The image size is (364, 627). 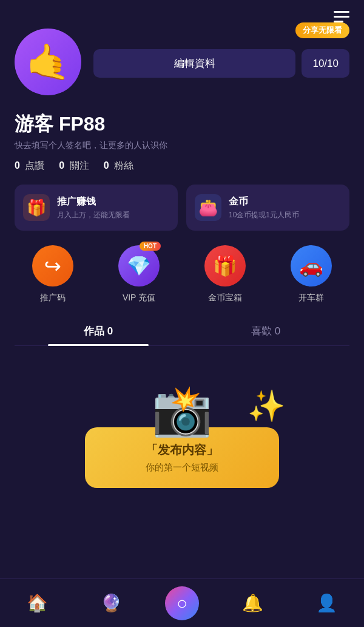 I want to click on promote-circle: ↩, so click(x=53, y=266).